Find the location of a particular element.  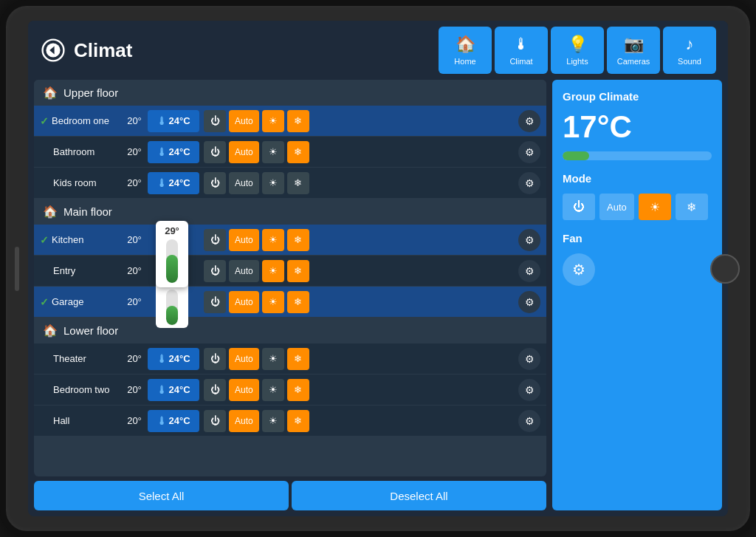

power-btn-kitchen: ⏻ is located at coordinates (215, 240).